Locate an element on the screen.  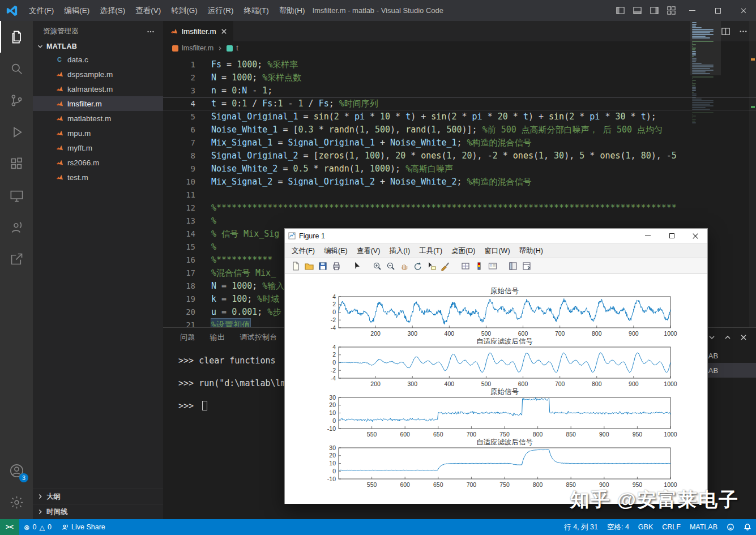
activity-live-share is located at coordinates (16, 227).